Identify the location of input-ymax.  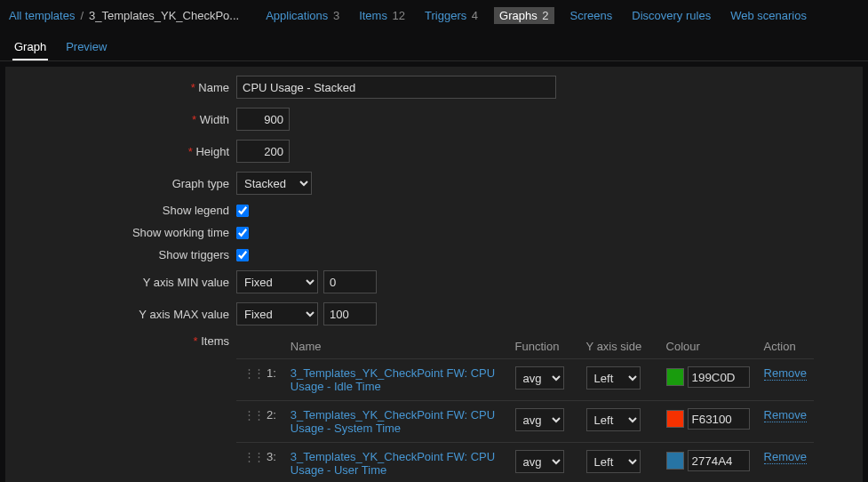
(350, 314).